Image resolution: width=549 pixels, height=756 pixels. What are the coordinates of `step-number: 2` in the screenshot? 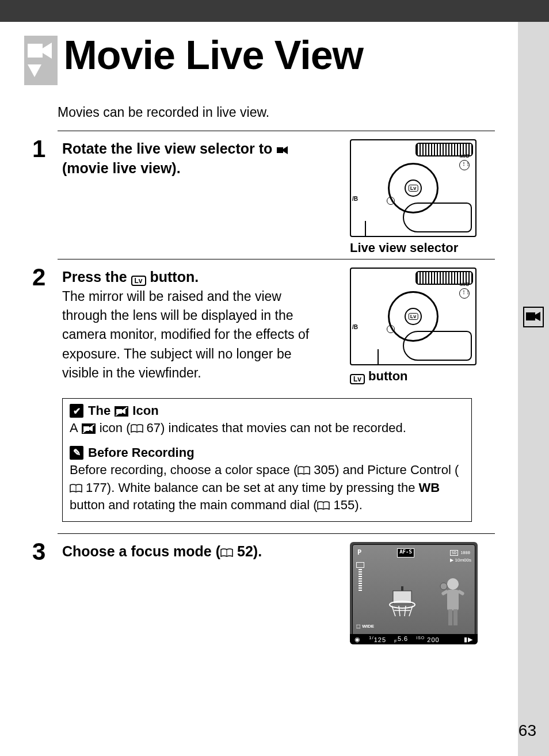 It's located at (41, 398).